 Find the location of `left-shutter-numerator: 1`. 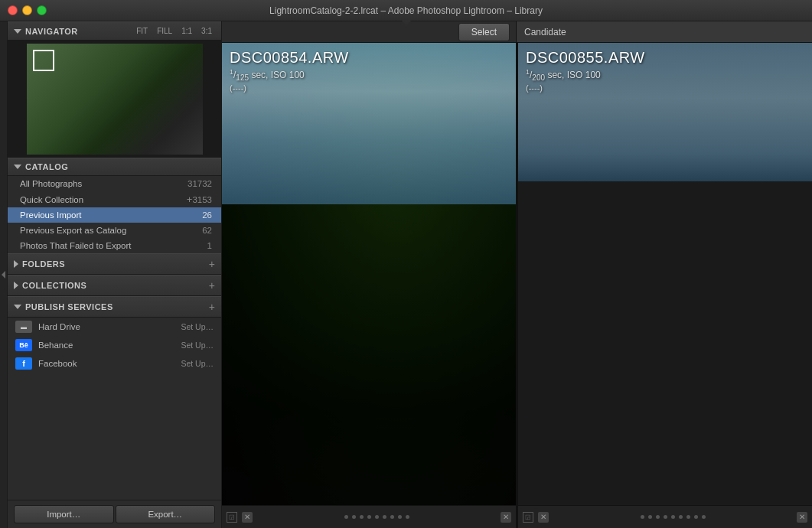

left-shutter-numerator: 1 is located at coordinates (231, 72).